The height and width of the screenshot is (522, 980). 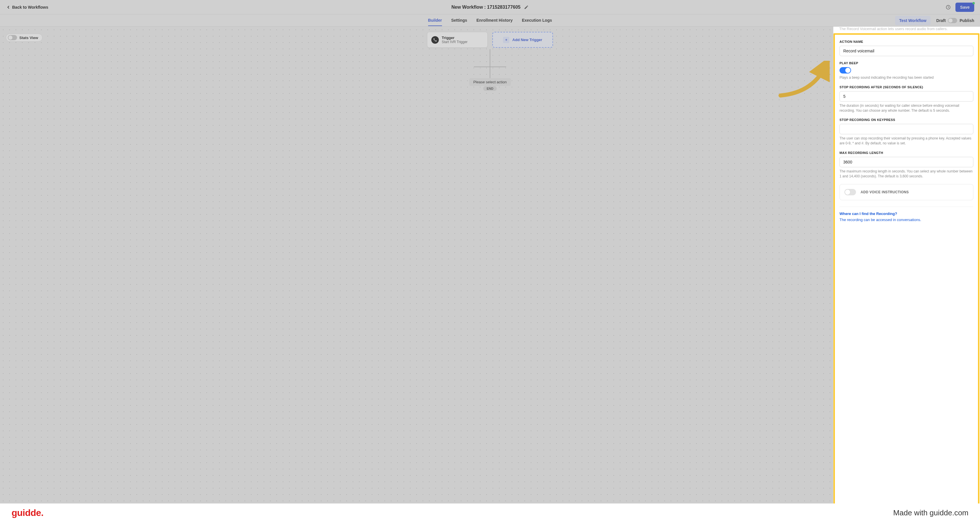 What do you see at coordinates (457, 40) in the screenshot?
I see `trigger-card: Trigger Start IVR Trigger` at bounding box center [457, 40].